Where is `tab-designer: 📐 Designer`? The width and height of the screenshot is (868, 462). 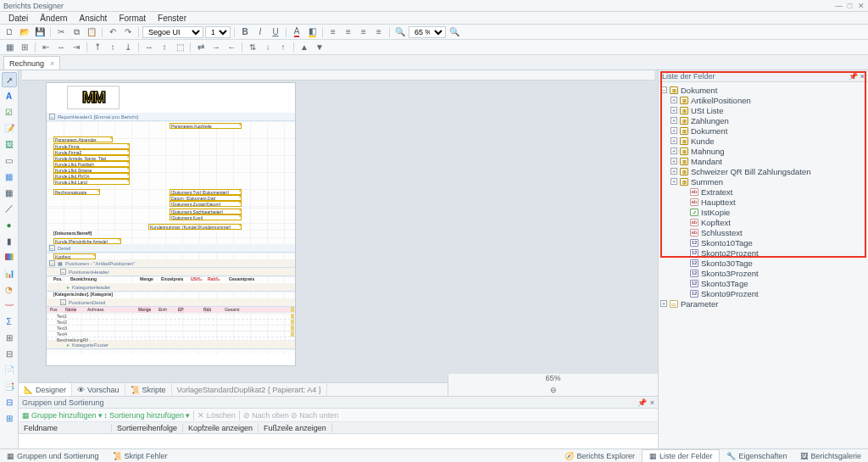
tab-designer: 📐 Designer is located at coordinates (46, 390).